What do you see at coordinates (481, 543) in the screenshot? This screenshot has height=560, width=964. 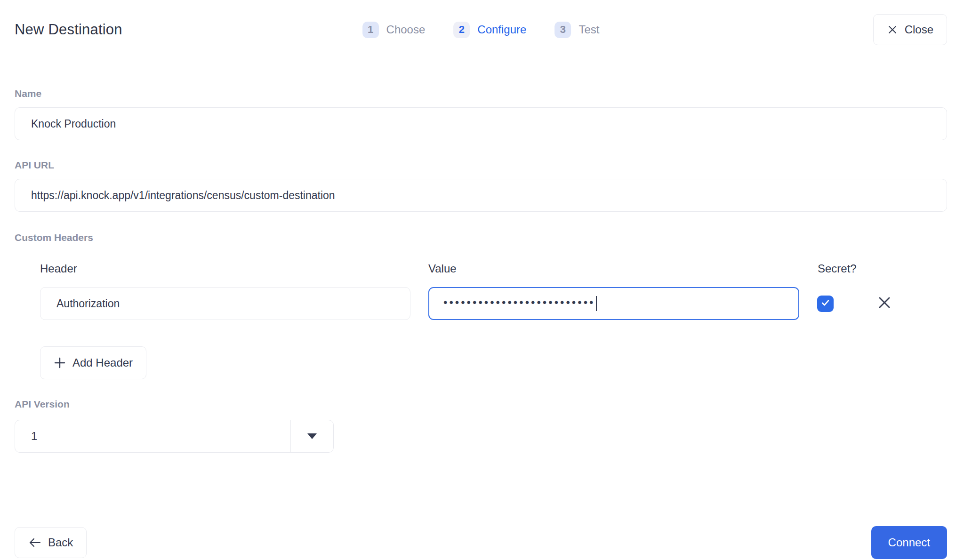 I see `dialog-footer: Back Connect` at bounding box center [481, 543].